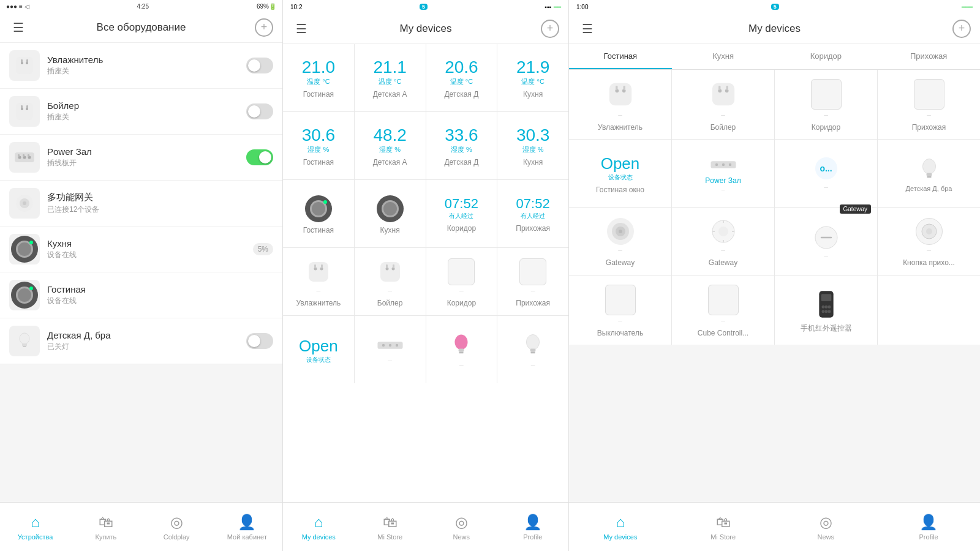  Describe the element at coordinates (318, 78) in the screenshot. I see `grid-cell: 21.0 温度 °C Гостиная` at that location.